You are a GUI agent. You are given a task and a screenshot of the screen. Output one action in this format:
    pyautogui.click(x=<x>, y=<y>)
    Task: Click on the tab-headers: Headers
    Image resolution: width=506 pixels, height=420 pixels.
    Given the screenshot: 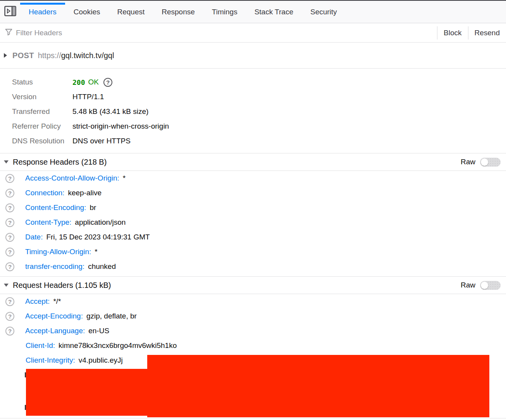 What is the action you would take?
    pyautogui.click(x=43, y=12)
    